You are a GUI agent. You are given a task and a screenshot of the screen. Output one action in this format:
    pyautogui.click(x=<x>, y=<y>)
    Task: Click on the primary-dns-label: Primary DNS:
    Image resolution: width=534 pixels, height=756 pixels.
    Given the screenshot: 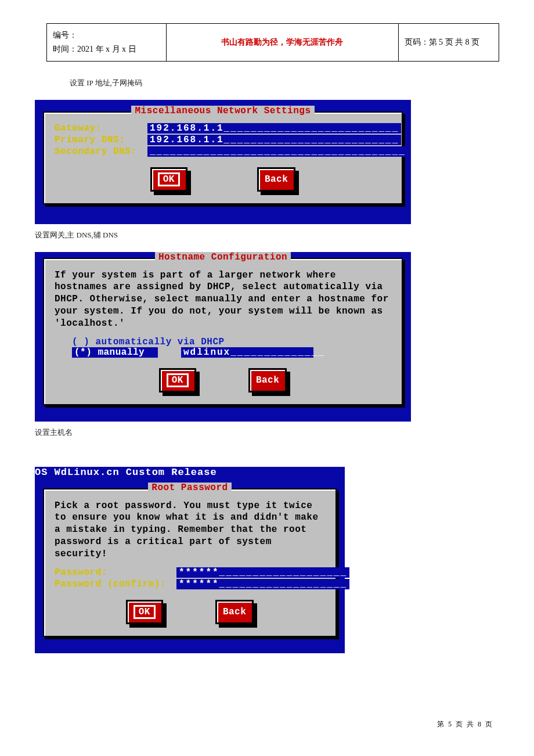 What is the action you would take?
    pyautogui.click(x=101, y=140)
    